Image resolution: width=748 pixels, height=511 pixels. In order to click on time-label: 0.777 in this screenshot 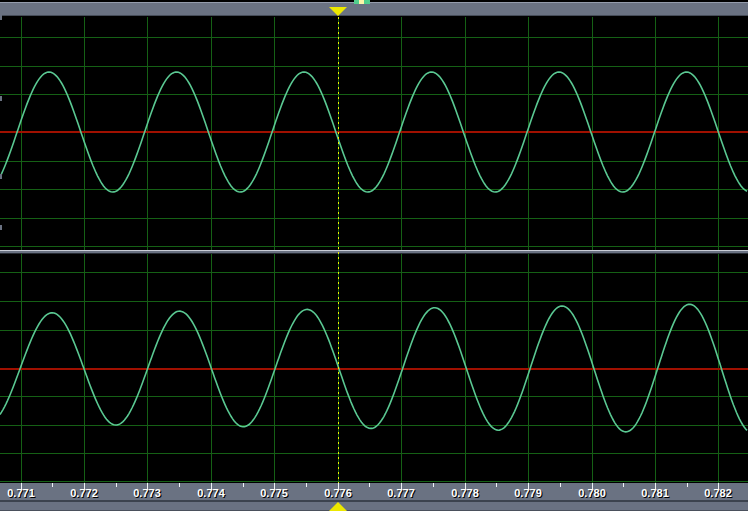, I will do `click(401, 493)`.